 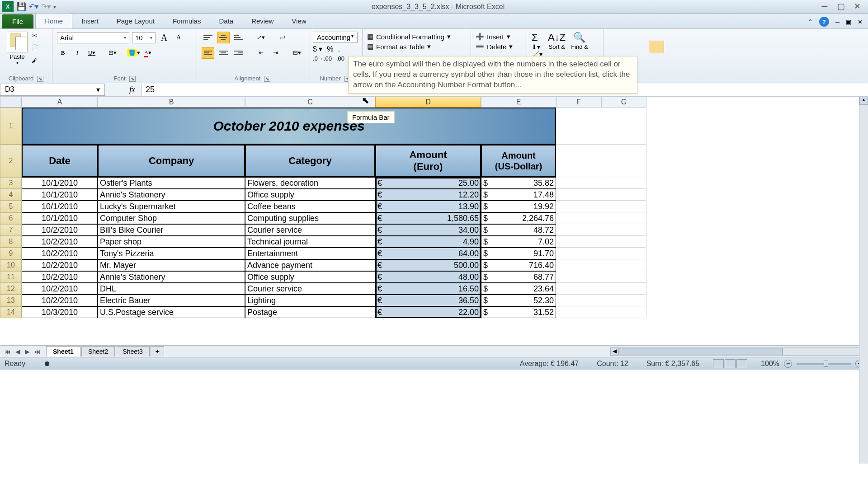 What do you see at coordinates (77, 53) in the screenshot?
I see `italic-button: I` at bounding box center [77, 53].